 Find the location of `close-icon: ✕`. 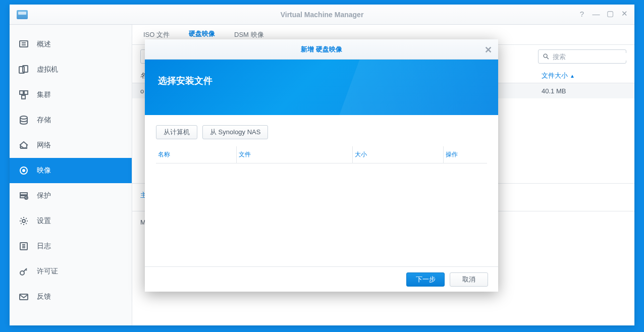

close-icon: ✕ is located at coordinates (624, 14).